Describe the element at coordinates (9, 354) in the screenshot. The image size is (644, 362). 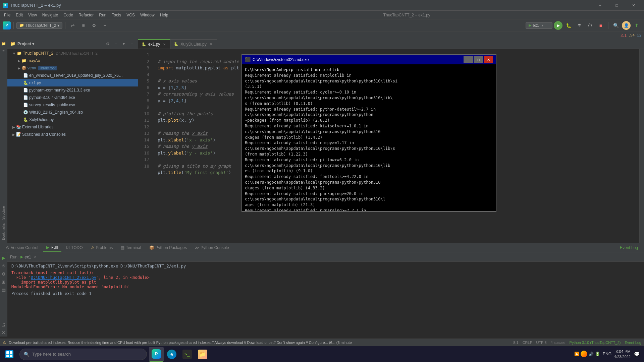
I see `start-button` at that location.